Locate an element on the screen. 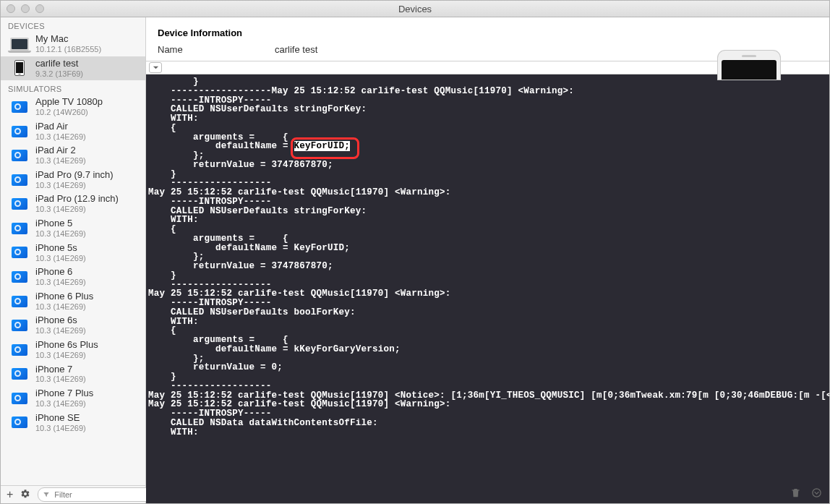 This screenshot has width=830, height=504. device-subtitle: 10.2 (14W260) is located at coordinates (69, 113).